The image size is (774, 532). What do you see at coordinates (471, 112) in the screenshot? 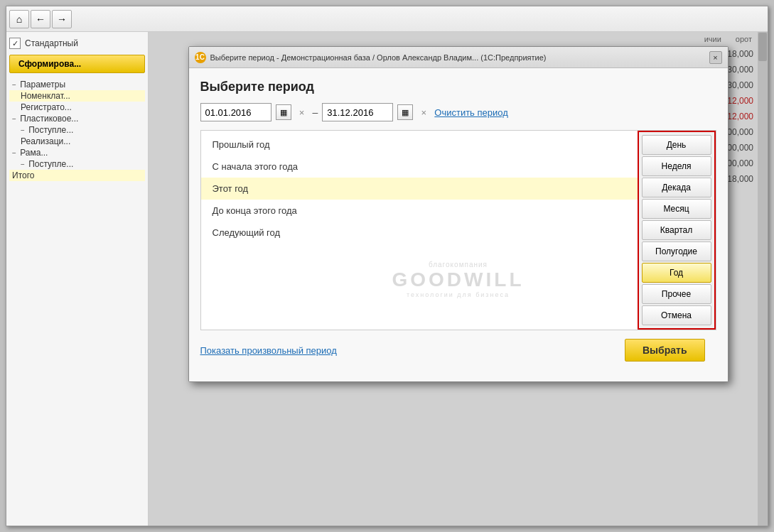
I see `clear-period-link: Очистить период` at bounding box center [471, 112].